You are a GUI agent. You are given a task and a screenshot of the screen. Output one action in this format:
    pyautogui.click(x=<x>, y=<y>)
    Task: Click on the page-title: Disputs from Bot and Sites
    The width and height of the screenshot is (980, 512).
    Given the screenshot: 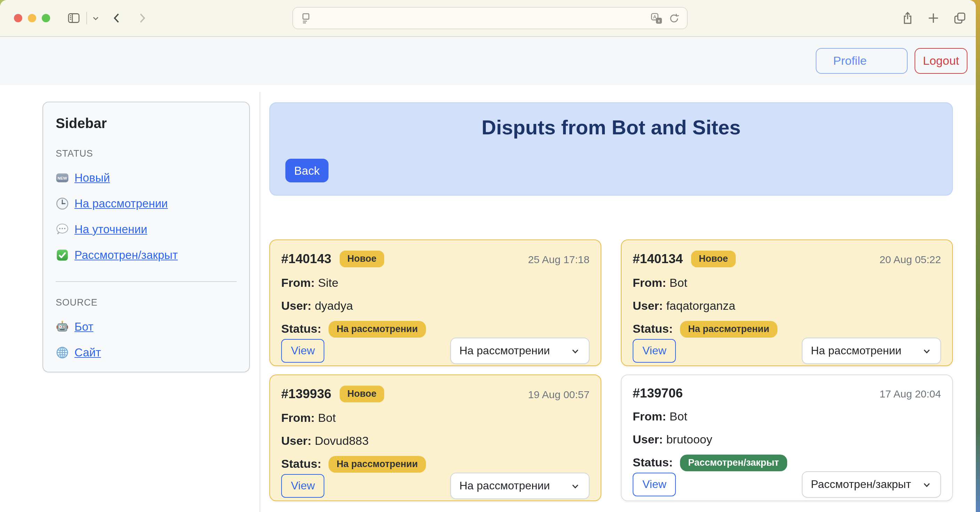 What is the action you would take?
    pyautogui.click(x=611, y=127)
    